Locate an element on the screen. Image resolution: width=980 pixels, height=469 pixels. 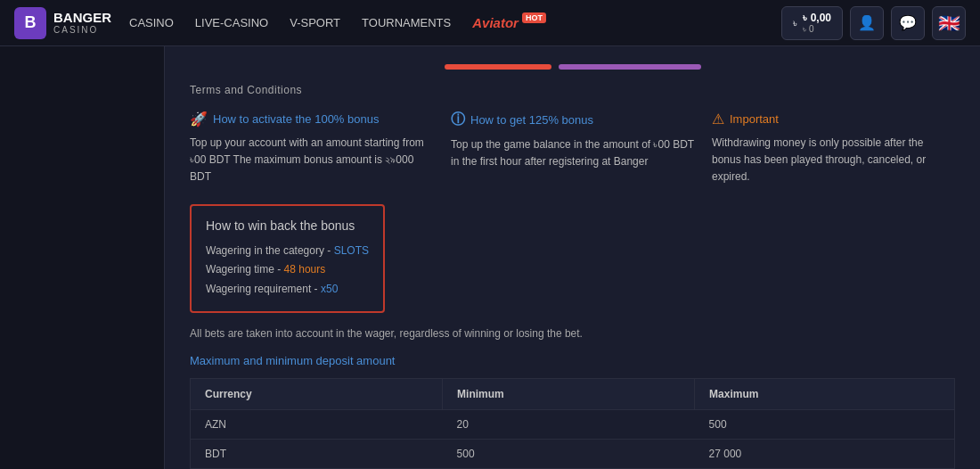
card-title-0: How to activate the 100% bonus is located at coordinates (296, 119).